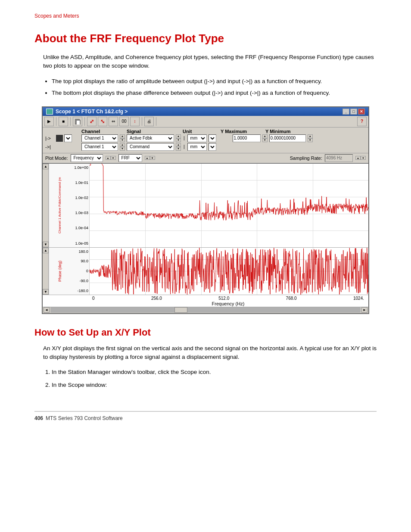 The image size is (411, 532). What do you see at coordinates (178, 145) in the screenshot?
I see `row2-sig-up: ▲` at bounding box center [178, 145].